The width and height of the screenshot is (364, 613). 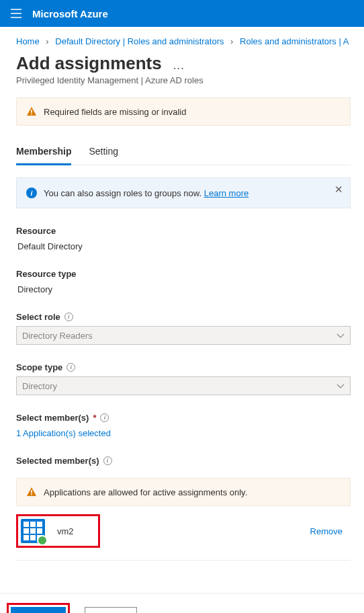 I want to click on select-role-label: Select role i, so click(x=183, y=317).